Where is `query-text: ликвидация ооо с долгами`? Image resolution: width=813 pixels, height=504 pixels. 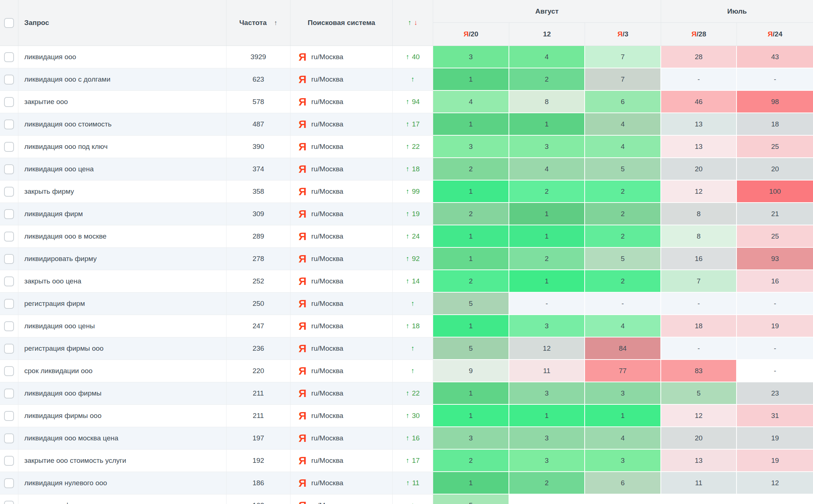 query-text: ликвидация ооо с долгами is located at coordinates (67, 79).